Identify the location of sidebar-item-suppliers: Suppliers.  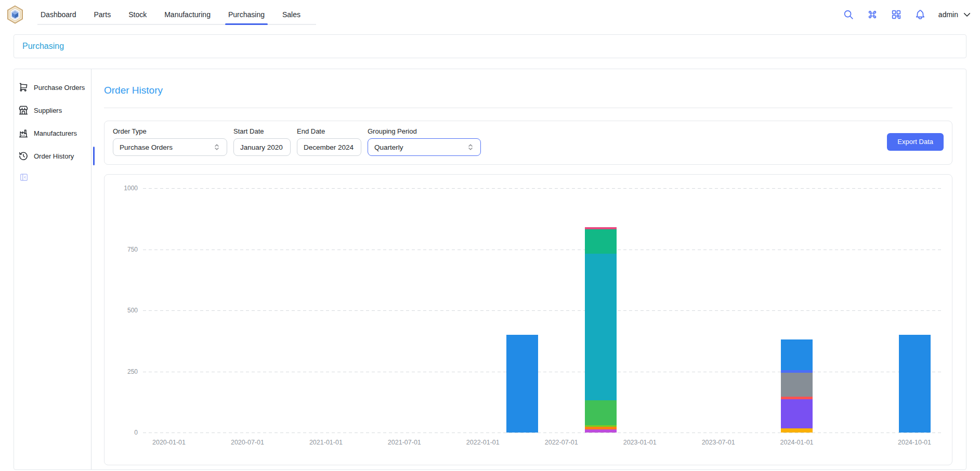
(54, 110).